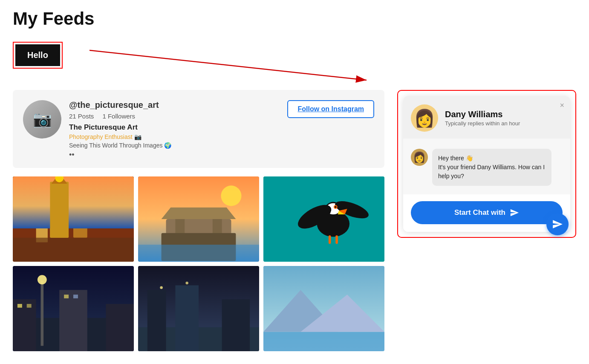  Describe the element at coordinates (38, 55) in the screenshot. I see `hello-button: Hello` at that location.